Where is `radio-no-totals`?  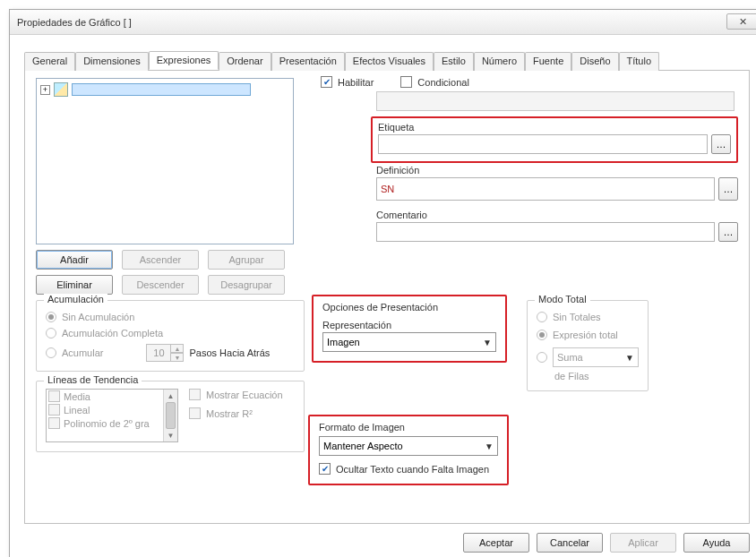 radio-no-totals is located at coordinates (542, 317).